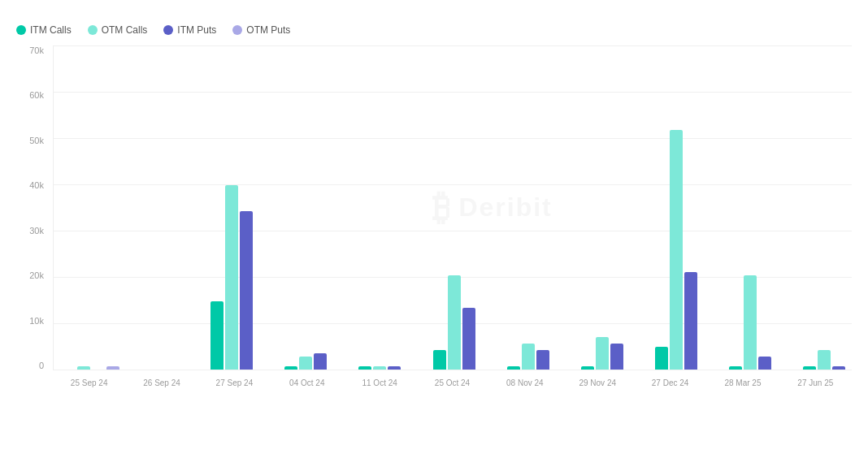  Describe the element at coordinates (676, 250) in the screenshot. I see `bar-8-otm_calls` at that location.